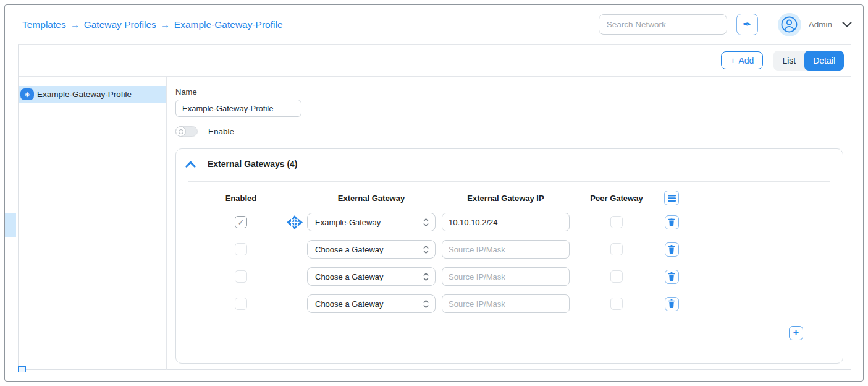 The width and height of the screenshot is (868, 386). Describe the element at coordinates (672, 198) in the screenshot. I see `menu-icon` at that location.